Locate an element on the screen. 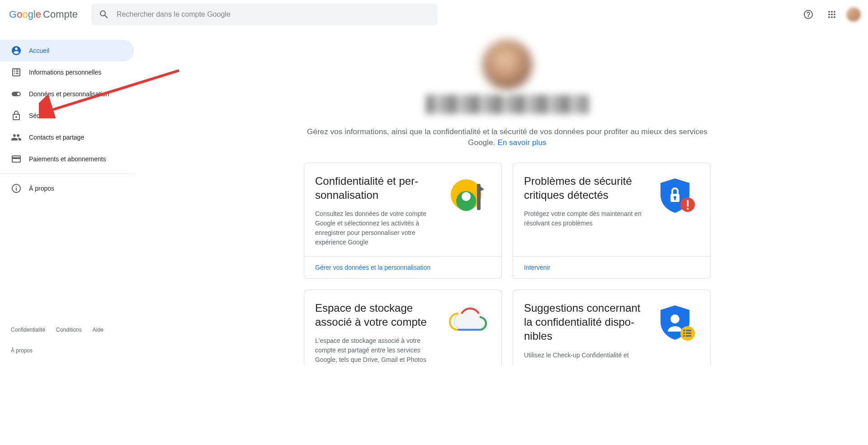 This screenshot has width=868, height=445. card-action-link: Gérer vos données et la personnalisation is located at coordinates (403, 267).